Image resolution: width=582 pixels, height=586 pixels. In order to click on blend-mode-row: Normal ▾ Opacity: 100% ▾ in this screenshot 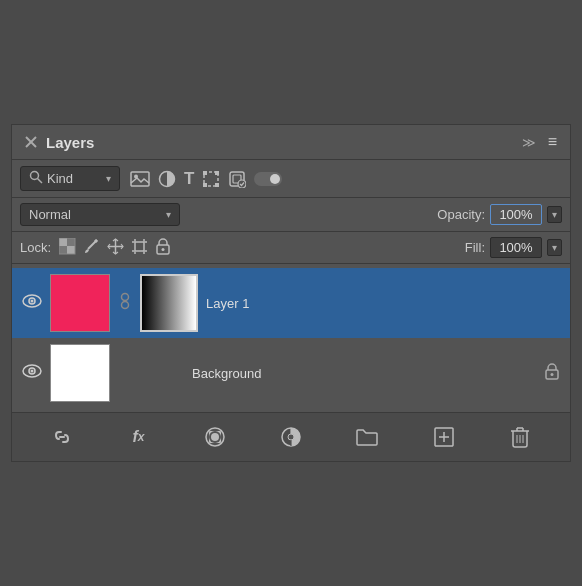, I will do `click(291, 215)`.